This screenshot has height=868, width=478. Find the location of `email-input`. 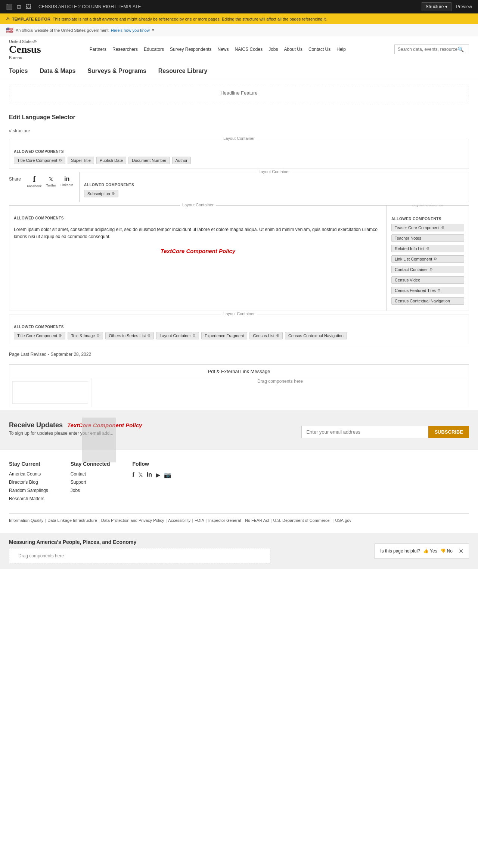

email-input is located at coordinates (365, 432).